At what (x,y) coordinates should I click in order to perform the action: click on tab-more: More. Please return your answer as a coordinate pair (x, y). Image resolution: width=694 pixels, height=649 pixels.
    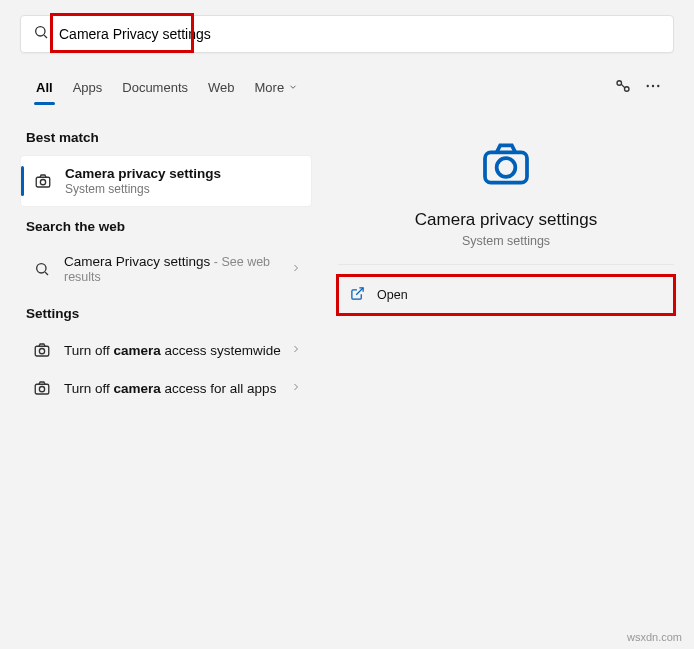
    Looking at the image, I should click on (277, 88).